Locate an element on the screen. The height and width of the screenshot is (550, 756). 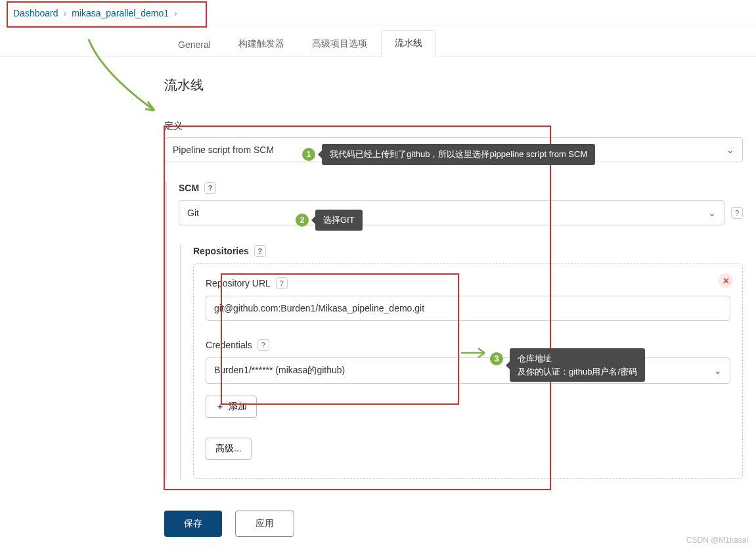
apply-button: 应用 is located at coordinates (265, 524).